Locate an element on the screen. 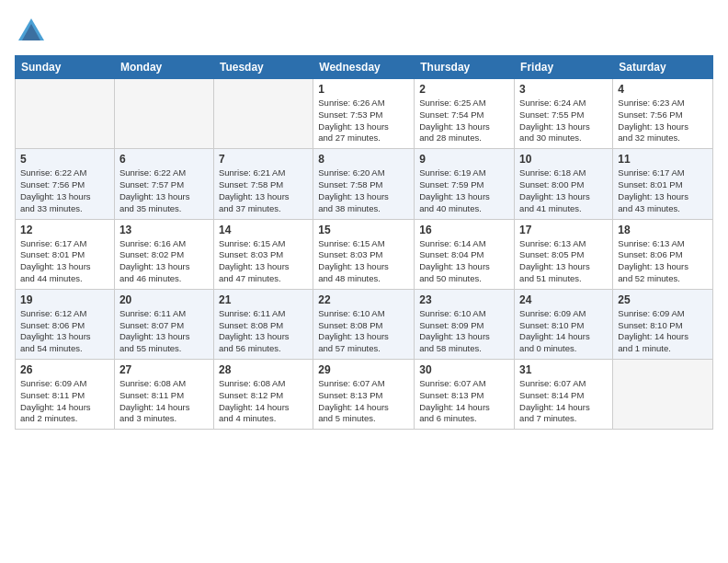 This screenshot has width=728, height=563. day-number: 26 is located at coordinates (64, 370).